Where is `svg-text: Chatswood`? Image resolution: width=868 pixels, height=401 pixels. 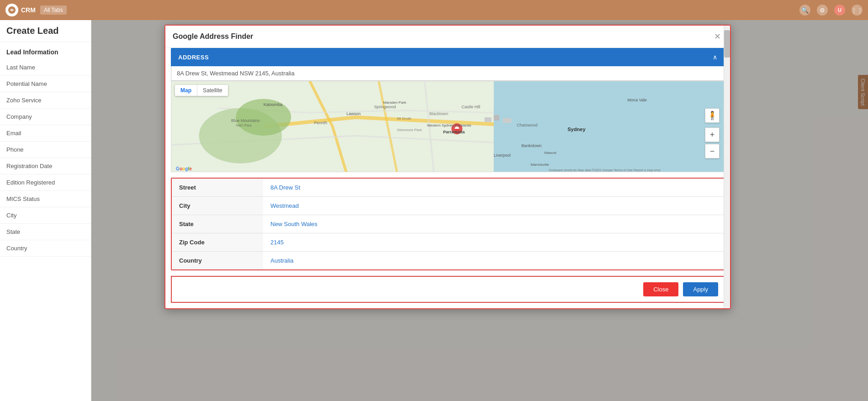
svg-text: Chatswood is located at coordinates (527, 125).